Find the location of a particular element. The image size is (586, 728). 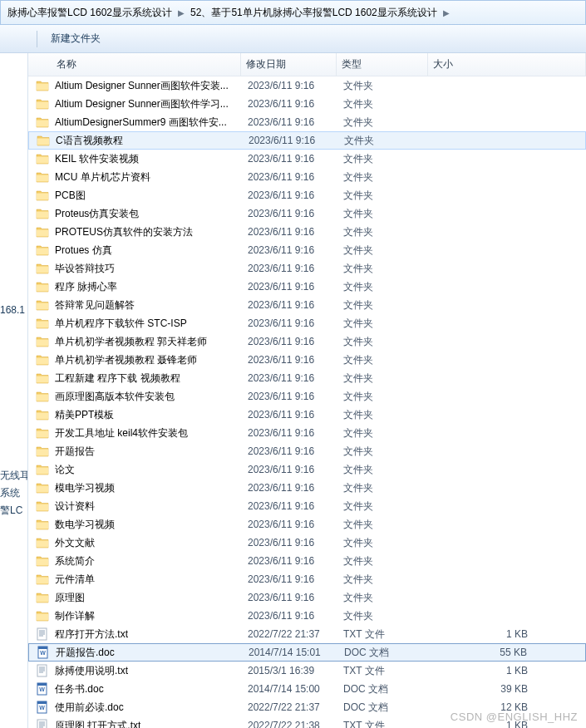

file-row: C语言视频教程2023/6/11 9:16文件夹 is located at coordinates (308, 140).